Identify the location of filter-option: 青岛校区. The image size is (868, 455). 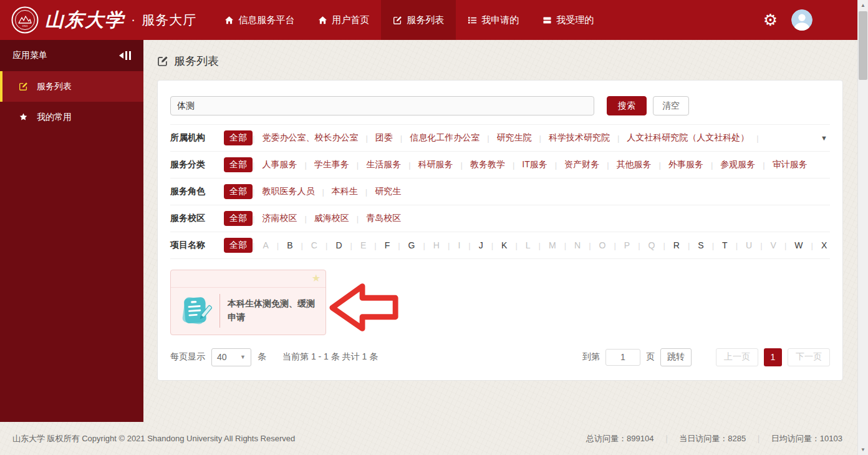
(383, 218).